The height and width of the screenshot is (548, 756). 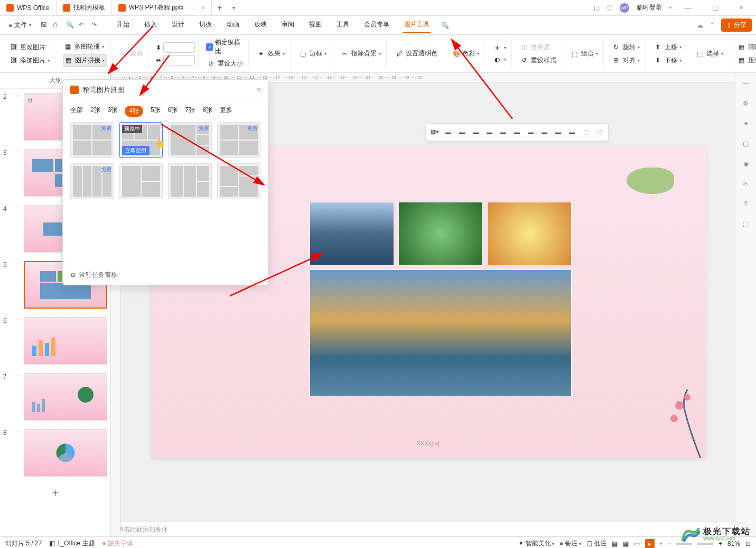 What do you see at coordinates (190, 111) in the screenshot?
I see `popup-tab-7: 7张` at bounding box center [190, 111].